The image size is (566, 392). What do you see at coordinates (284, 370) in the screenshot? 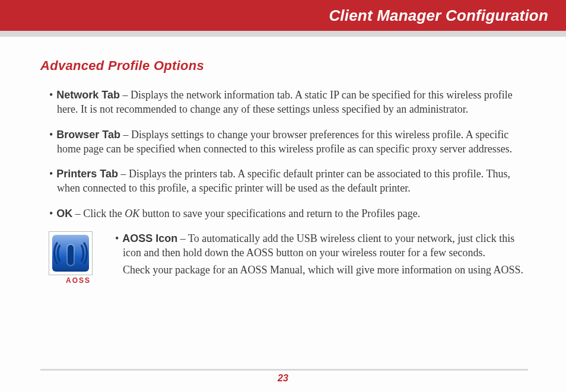
I see `footer-divider` at bounding box center [284, 370].